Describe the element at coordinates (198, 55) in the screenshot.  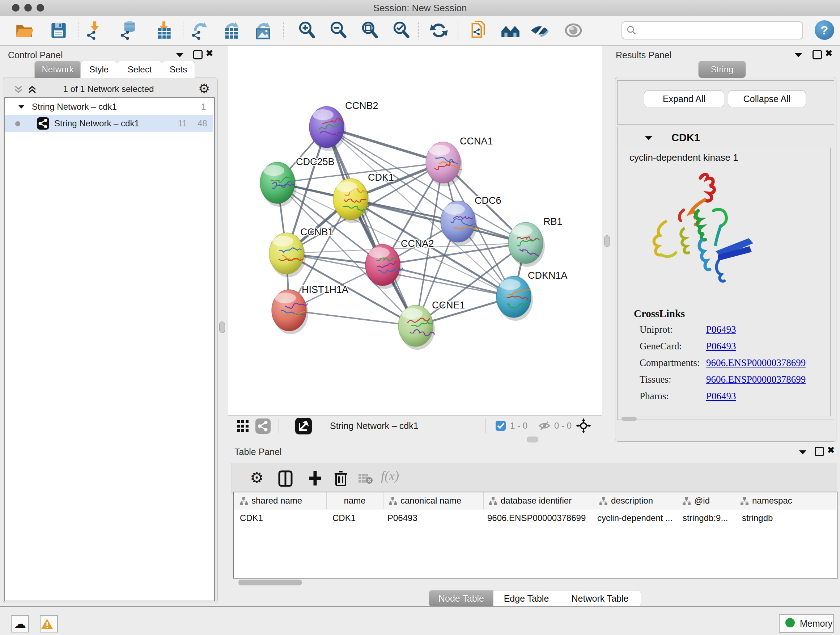
I see `control-panel-float-icon` at that location.